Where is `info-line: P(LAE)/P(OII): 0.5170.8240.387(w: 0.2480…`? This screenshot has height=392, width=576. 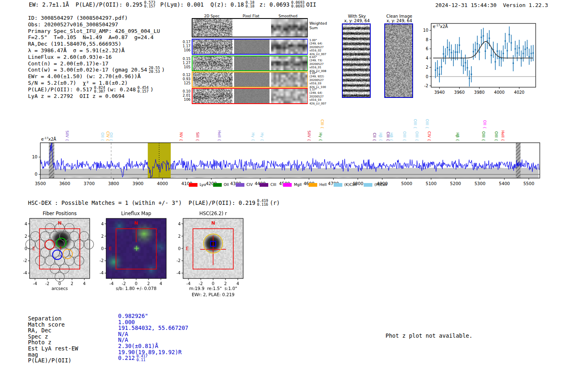
info-line: P(LAE)/P(OII): 0.5170.8240.387(w: 0.2480… is located at coordinates (96, 90).